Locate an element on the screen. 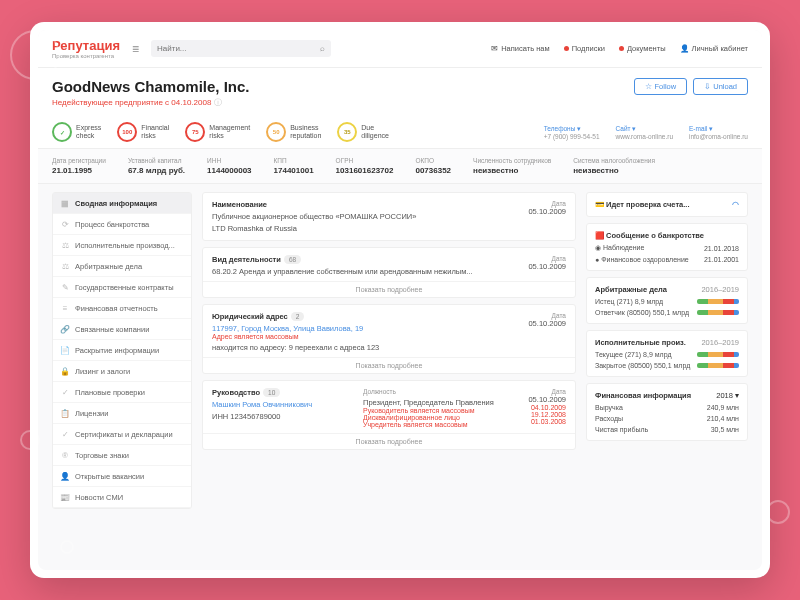 This screenshot has height=600, width=800. sidebar-item: 📋Лицензии is located at coordinates (122, 414).